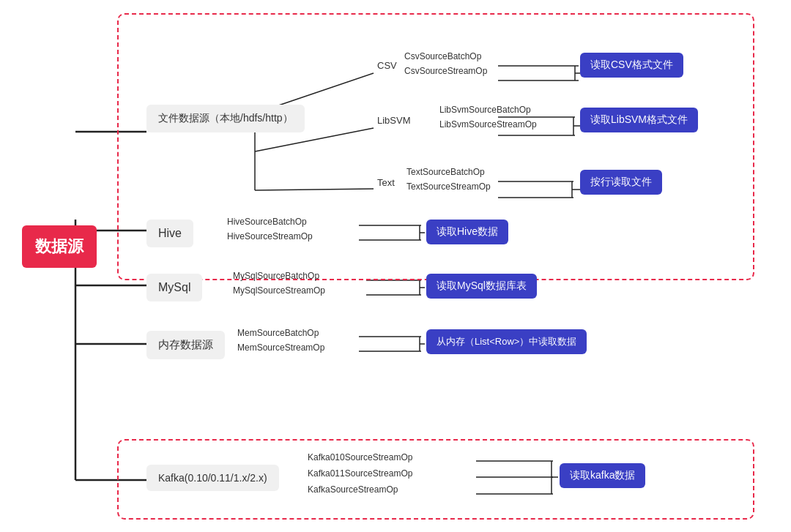  I want to click on sub-kafka-source: KafkaSourceStreamOp, so click(353, 490).